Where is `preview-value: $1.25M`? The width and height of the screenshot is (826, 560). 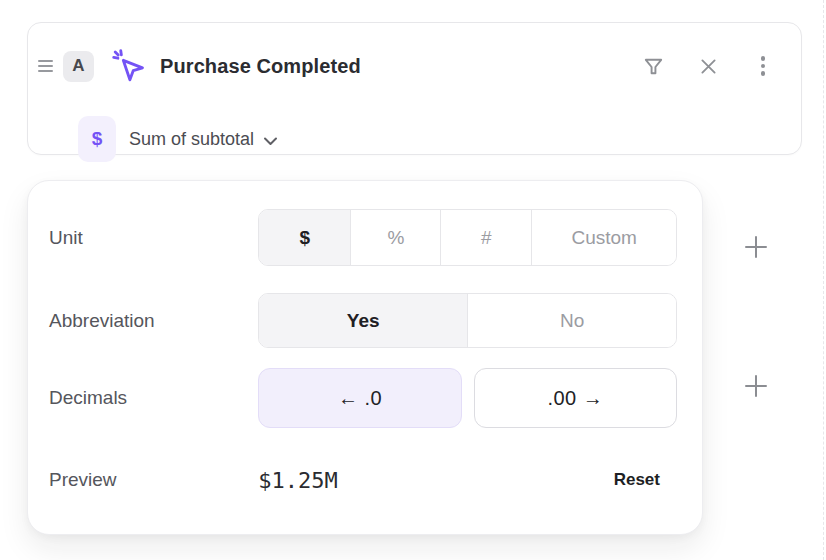 preview-value: $1.25M is located at coordinates (298, 480).